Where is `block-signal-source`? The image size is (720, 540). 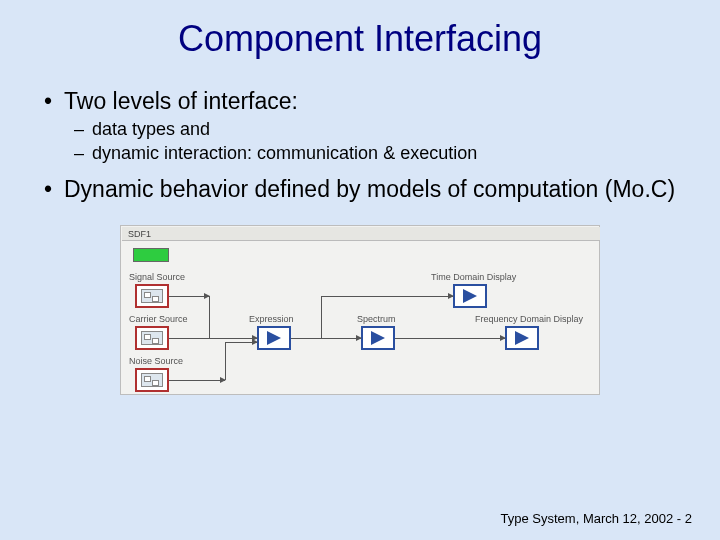 block-signal-source is located at coordinates (152, 296).